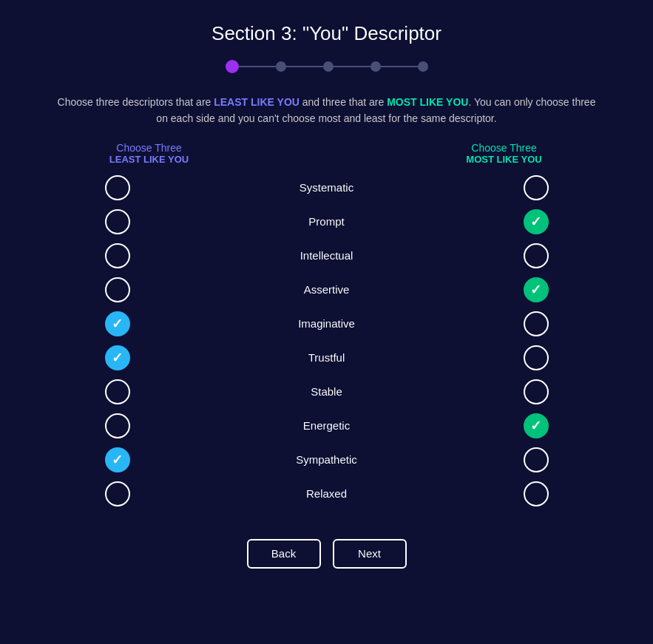 The width and height of the screenshot is (653, 644). Describe the element at coordinates (118, 460) in the screenshot. I see `least-check-8: ✓` at that location.